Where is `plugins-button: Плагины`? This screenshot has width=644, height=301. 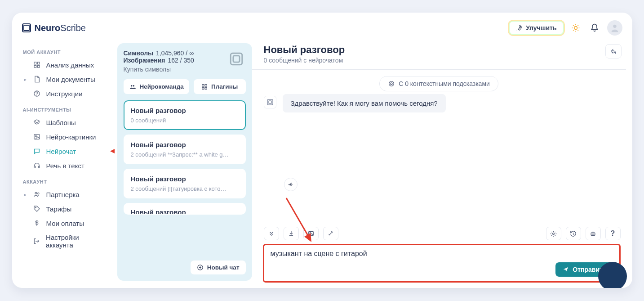 plugins-button: Плагины is located at coordinates (220, 86).